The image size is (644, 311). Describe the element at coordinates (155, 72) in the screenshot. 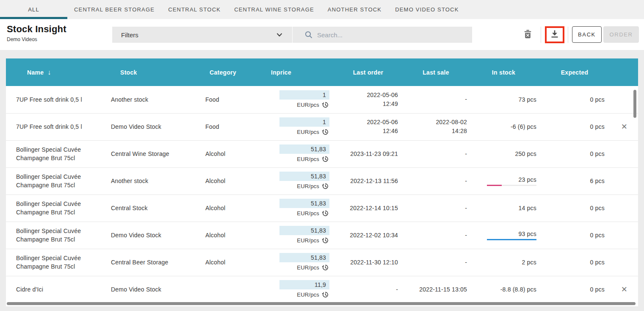

I see `column-header-stock: Stock` at that location.